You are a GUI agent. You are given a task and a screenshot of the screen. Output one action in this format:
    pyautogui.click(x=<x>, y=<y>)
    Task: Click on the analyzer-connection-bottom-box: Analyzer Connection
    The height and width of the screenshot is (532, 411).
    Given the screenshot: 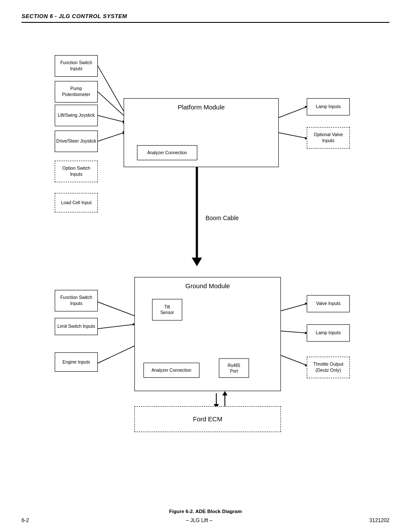 What is the action you would take?
    pyautogui.click(x=171, y=370)
    